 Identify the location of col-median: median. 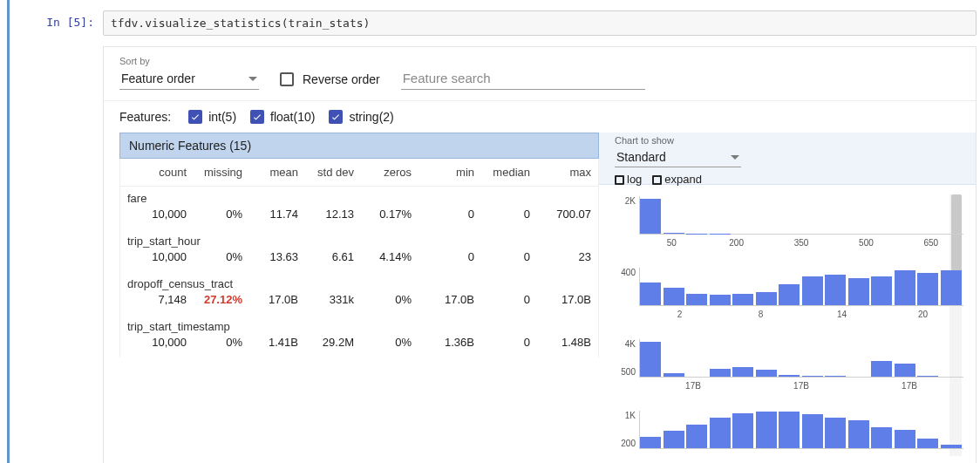
(507, 173).